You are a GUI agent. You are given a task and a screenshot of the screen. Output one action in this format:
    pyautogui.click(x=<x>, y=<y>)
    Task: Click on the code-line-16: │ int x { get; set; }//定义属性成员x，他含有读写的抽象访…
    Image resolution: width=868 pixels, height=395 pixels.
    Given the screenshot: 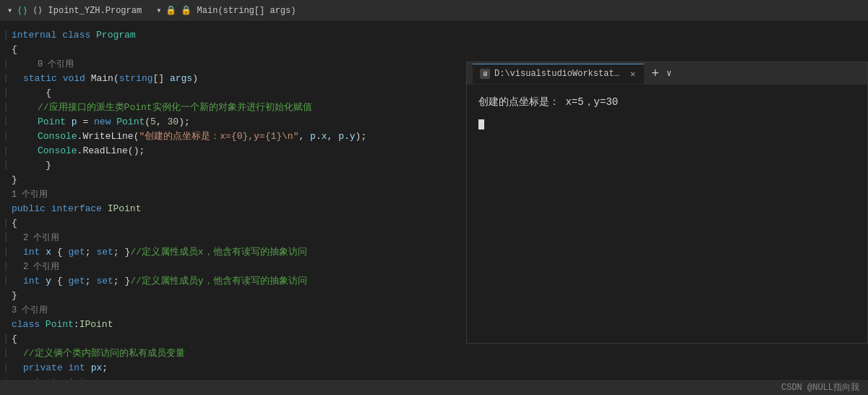 What is the action you would take?
    pyautogui.click(x=231, y=252)
    